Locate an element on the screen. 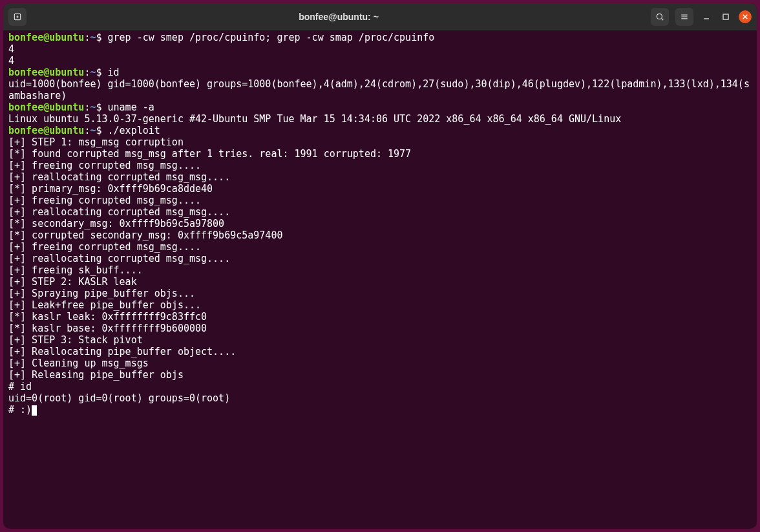  output-line: [+] STEP 2: KASLR leak is located at coordinates (380, 282).